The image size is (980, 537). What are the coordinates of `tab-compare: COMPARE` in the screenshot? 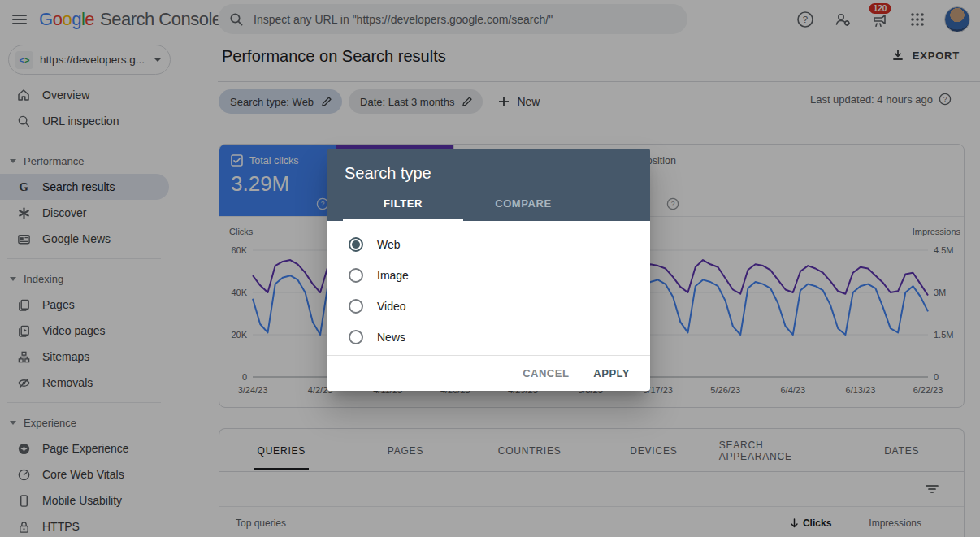 It's located at (523, 210).